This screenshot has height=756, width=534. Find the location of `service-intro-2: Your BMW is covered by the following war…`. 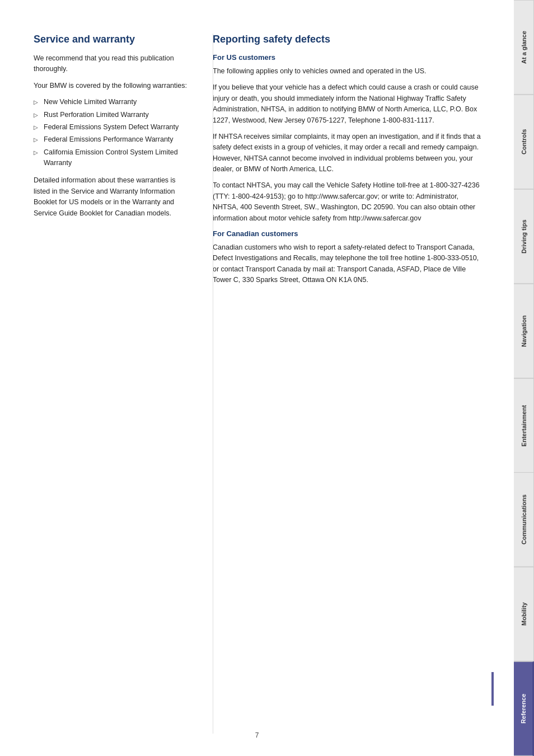

service-intro-2: Your BMW is covered by the following war… is located at coordinates (112, 86).